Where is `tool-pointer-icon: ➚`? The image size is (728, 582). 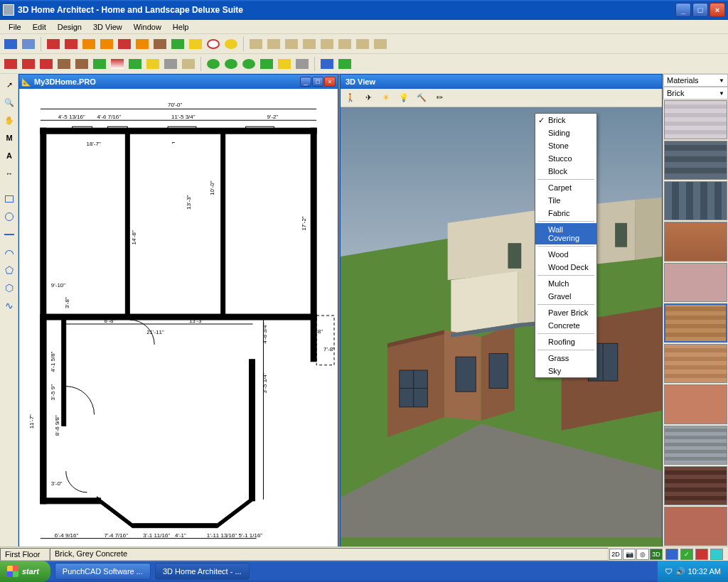 tool-pointer-icon: ➚ is located at coordinates (9, 85).